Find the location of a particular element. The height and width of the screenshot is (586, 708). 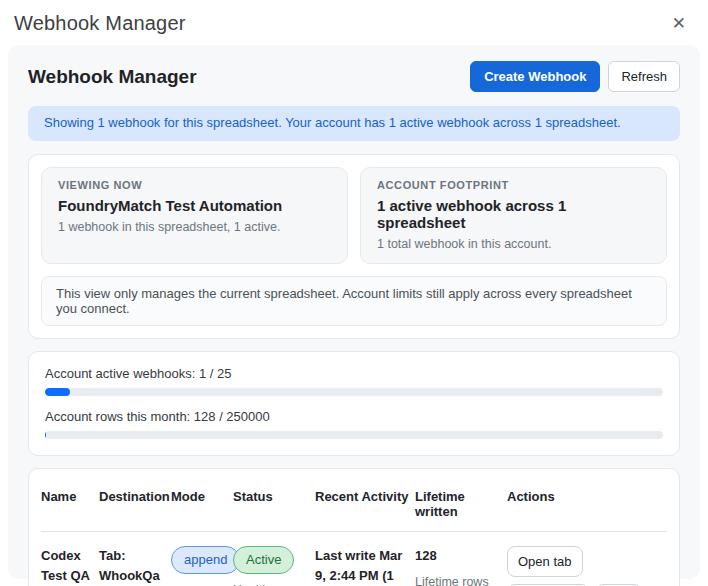

rows-usage-row: Account rows this month: 128 / 250000 is located at coordinates (354, 424).